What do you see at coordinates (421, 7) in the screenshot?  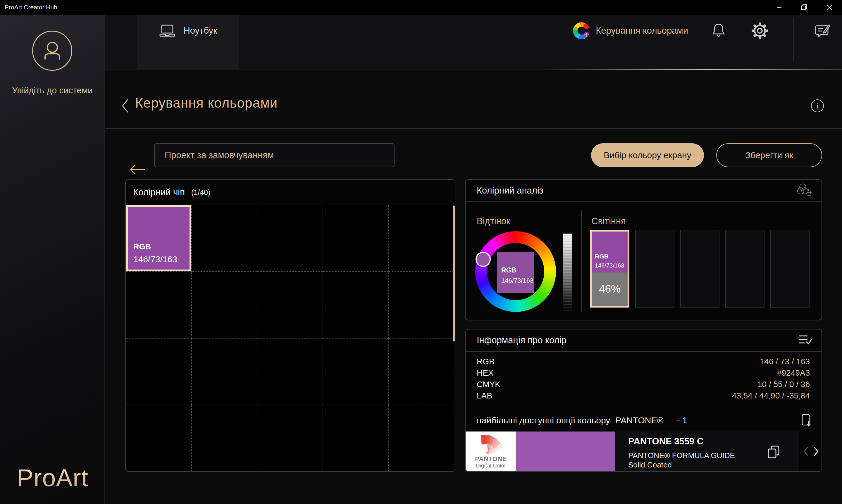 I see `window-titlebar: ProArt Creator Hub` at bounding box center [421, 7].